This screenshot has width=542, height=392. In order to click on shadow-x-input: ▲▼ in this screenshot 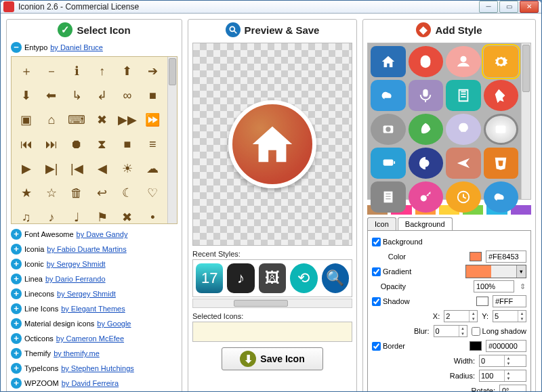, I will do `click(461, 316)`.